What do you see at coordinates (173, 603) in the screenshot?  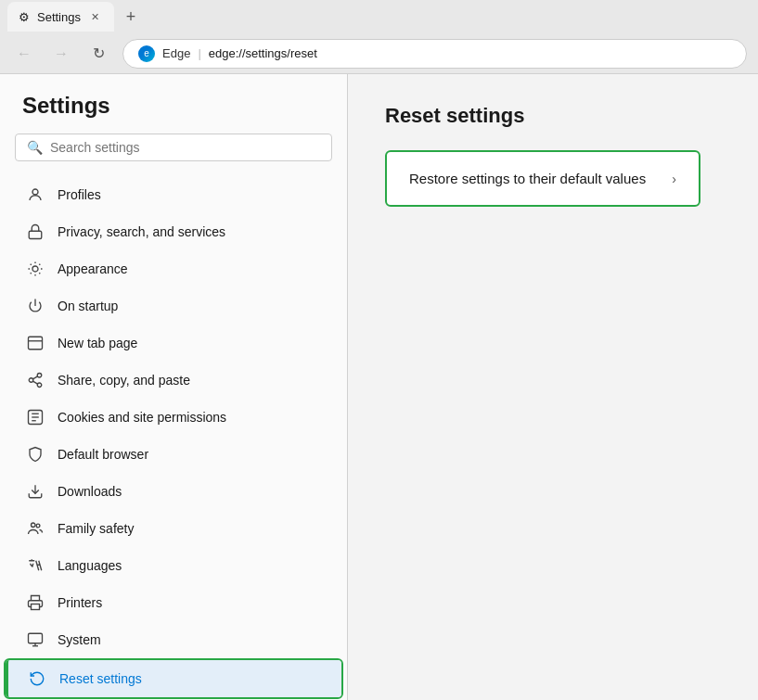 I see `sidebar-item-printers: Printers` at bounding box center [173, 603].